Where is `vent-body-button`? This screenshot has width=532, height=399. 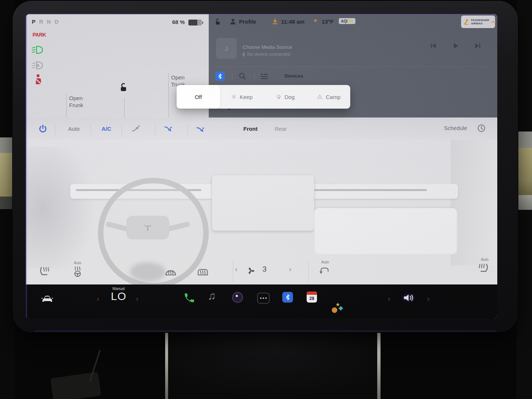 vent-body-button is located at coordinates (168, 129).